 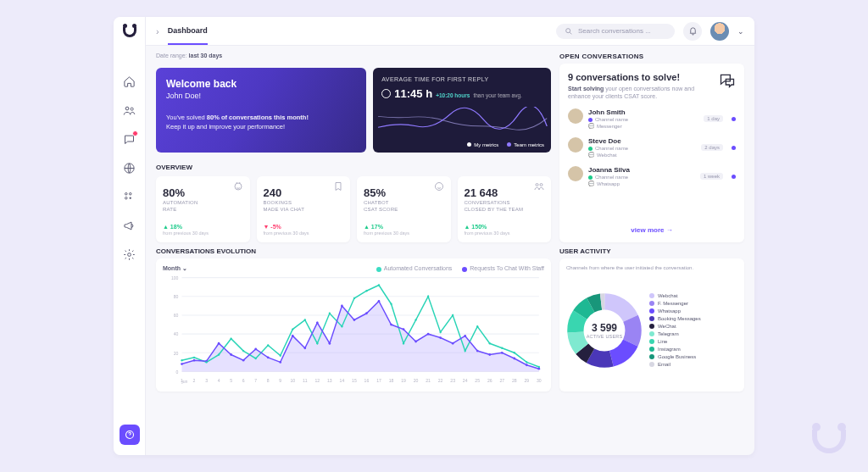 What do you see at coordinates (829, 441) in the screenshot?
I see `brand-watermark` at bounding box center [829, 441].